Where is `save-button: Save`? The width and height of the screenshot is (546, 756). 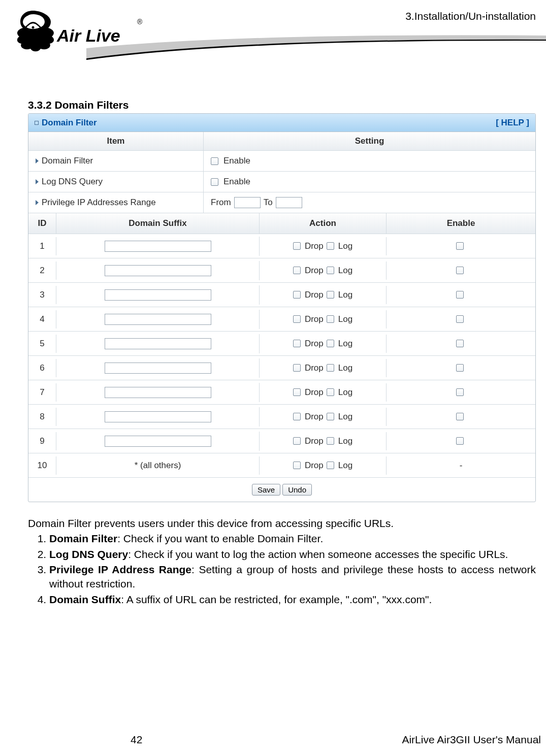 save-button: Save is located at coordinates (266, 489).